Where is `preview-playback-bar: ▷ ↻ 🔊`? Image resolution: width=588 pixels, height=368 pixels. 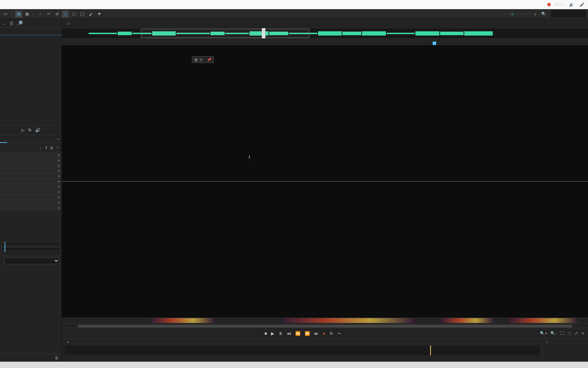 preview-playback-bar: ▷ ↻ 🔊 is located at coordinates (31, 130).